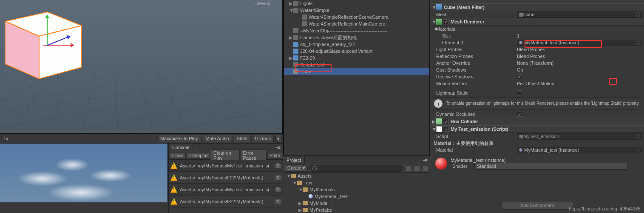 The height and width of the screenshot is (213, 644). What do you see at coordinates (580, 49) in the screenshot?
I see `light-probes-dropdown: Blend Probes` at bounding box center [580, 49].